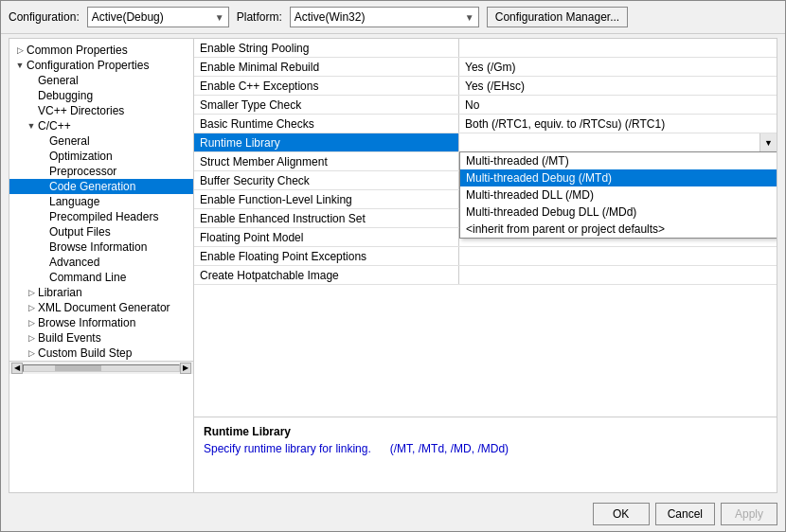 The image size is (786, 532). What do you see at coordinates (98, 247) in the screenshot?
I see `tree-label-browse-info-sub: Browse Information` at bounding box center [98, 247].